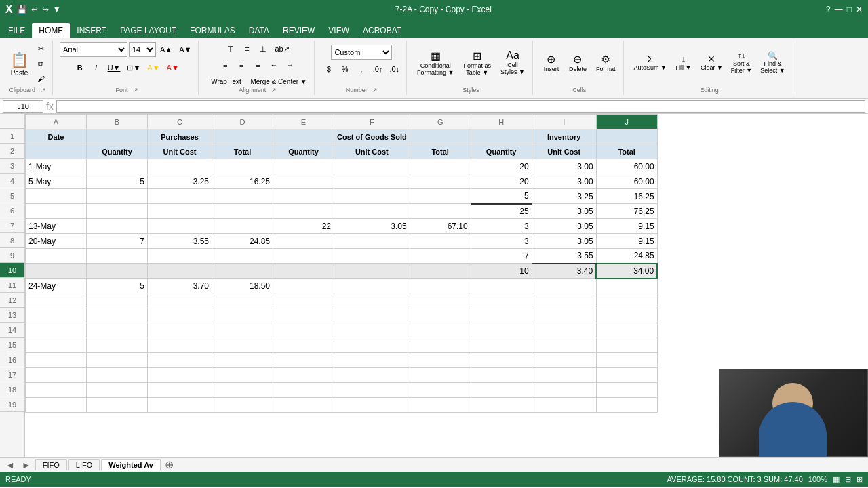  What do you see at coordinates (12, 181) in the screenshot?
I see `row-header-4: 4` at bounding box center [12, 181].